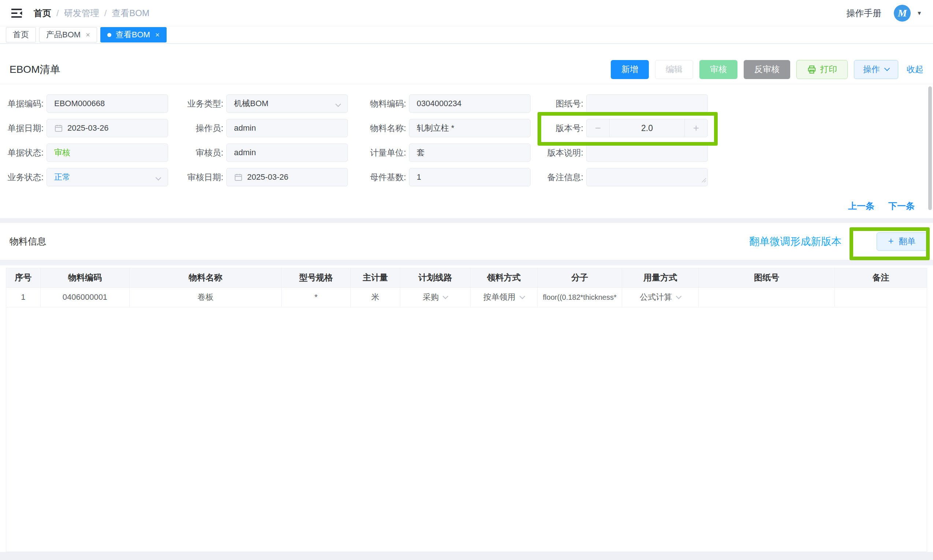  I want to click on field-label: 审核员:, so click(205, 153).